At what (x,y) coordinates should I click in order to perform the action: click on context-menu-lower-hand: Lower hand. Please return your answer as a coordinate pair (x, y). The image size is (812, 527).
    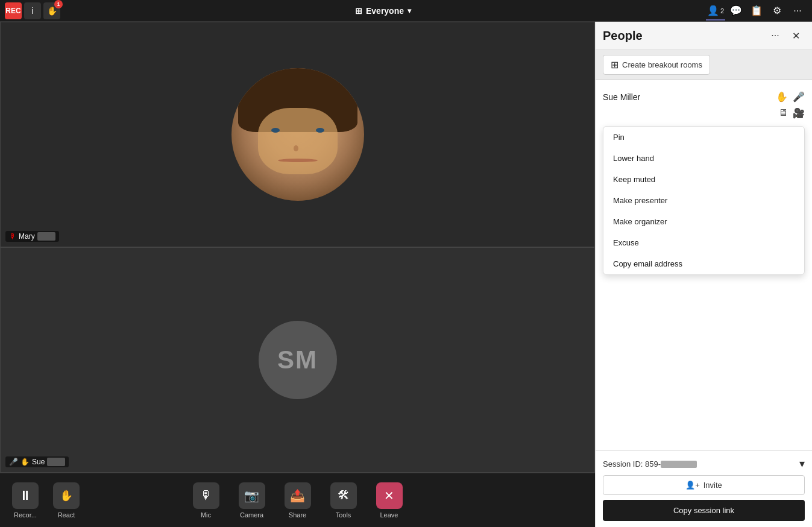
    Looking at the image, I should click on (704, 158).